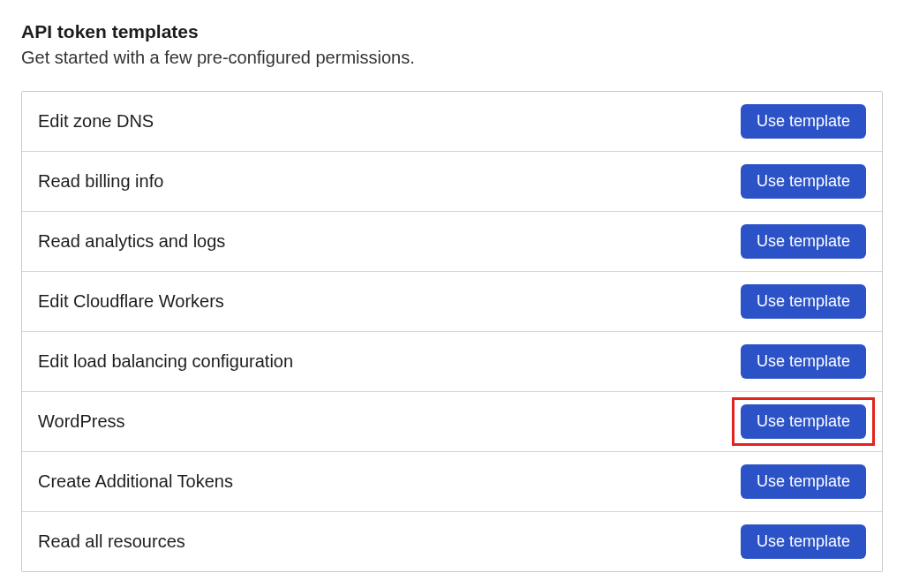 The width and height of the screenshot is (904, 588). I want to click on use-template-button-read-all-resources: Use template, so click(803, 542).